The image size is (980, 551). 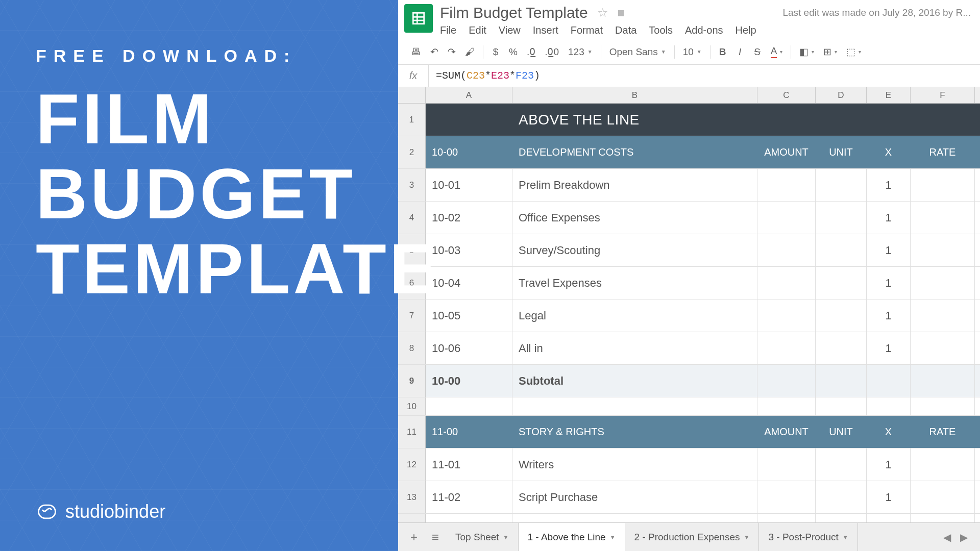 What do you see at coordinates (531, 52) in the screenshot?
I see `decrease-decimal-button: .0̲` at bounding box center [531, 52].